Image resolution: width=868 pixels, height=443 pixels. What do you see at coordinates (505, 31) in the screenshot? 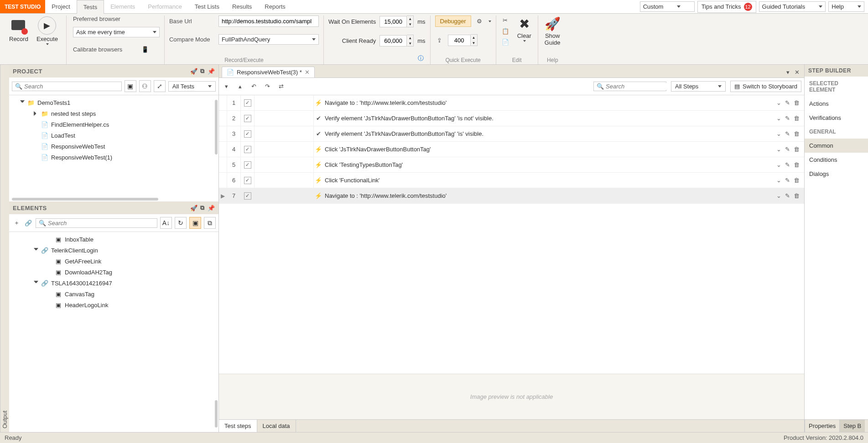
I see `copy-icon: 📋` at bounding box center [505, 31].